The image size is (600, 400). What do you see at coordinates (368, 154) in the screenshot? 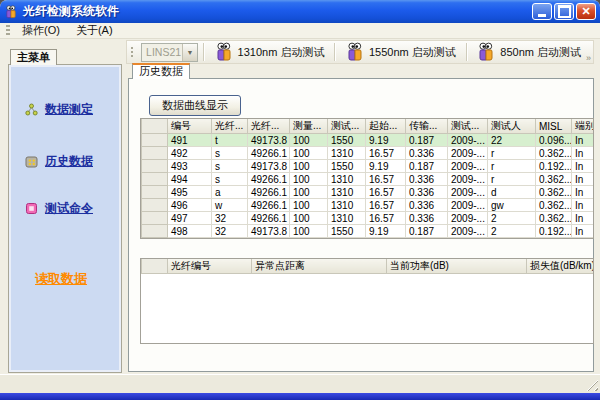
I see `table-row: 492s49266.1100131016.570.3362009-...r0.3…` at bounding box center [368, 154].